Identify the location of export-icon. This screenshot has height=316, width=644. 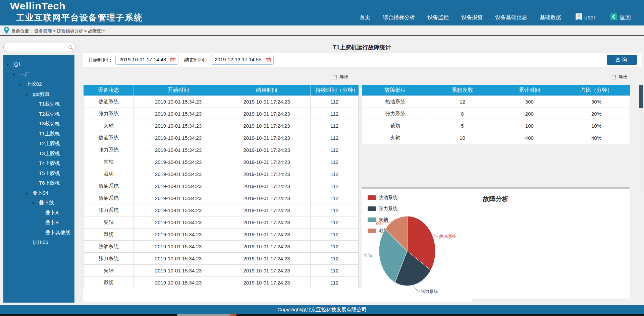
(335, 77).